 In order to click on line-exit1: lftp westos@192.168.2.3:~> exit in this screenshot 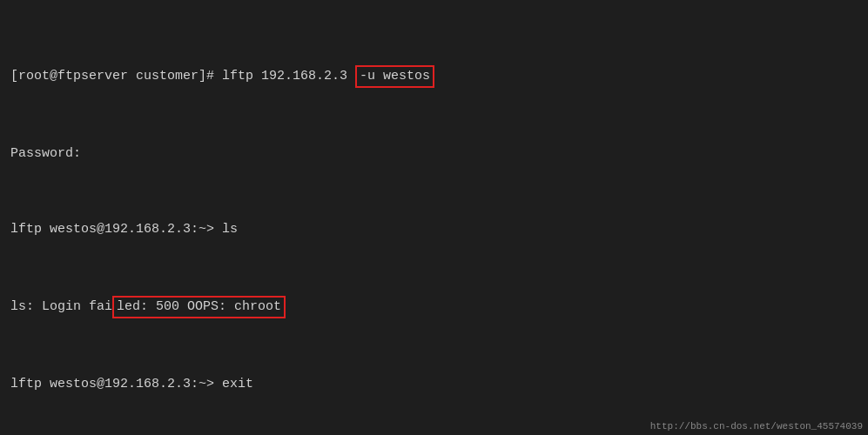, I will do `click(434, 385)`.